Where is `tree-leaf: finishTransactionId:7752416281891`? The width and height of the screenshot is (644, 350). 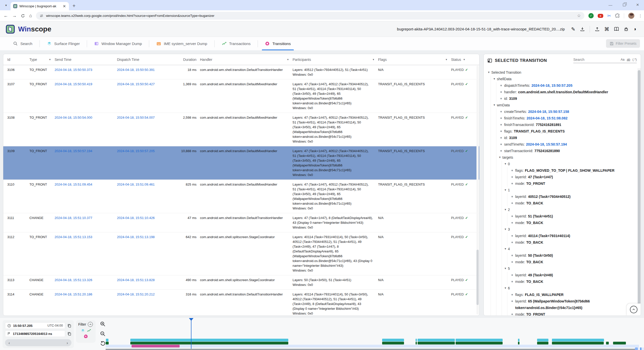 tree-leaf: finishTransactionId:7752416281891 is located at coordinates (567, 125).